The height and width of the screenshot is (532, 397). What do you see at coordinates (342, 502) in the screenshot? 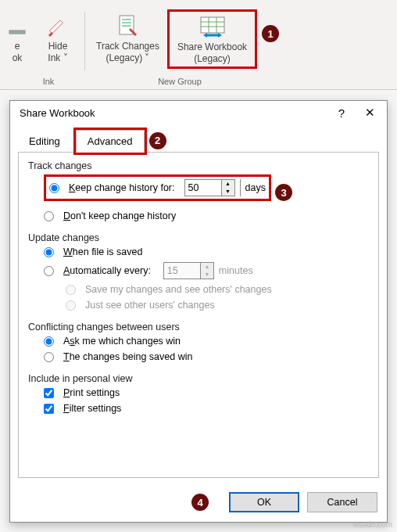
I see `cancel-button: Cancel` at bounding box center [342, 502].